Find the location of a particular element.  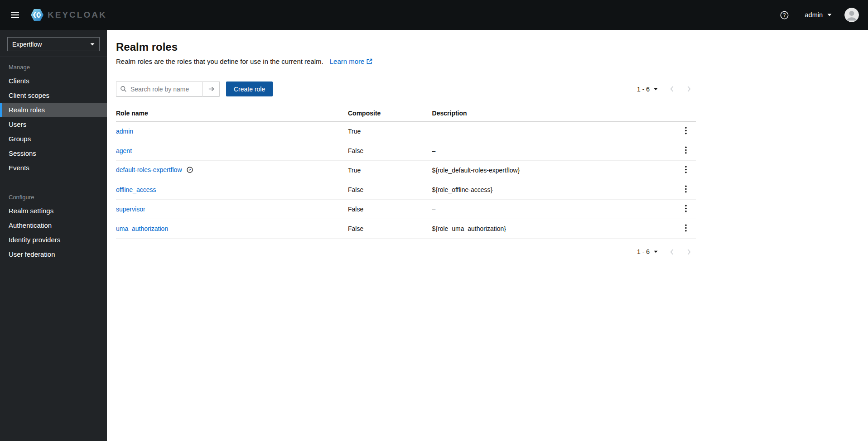

table-row: agent False – is located at coordinates (406, 151).